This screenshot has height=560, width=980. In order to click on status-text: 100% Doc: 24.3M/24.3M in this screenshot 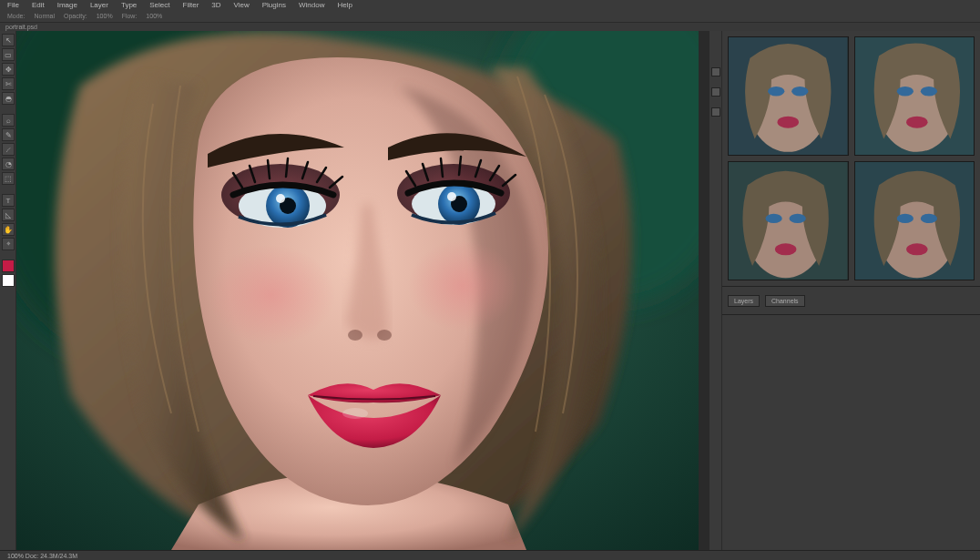, I will do `click(42, 555)`.